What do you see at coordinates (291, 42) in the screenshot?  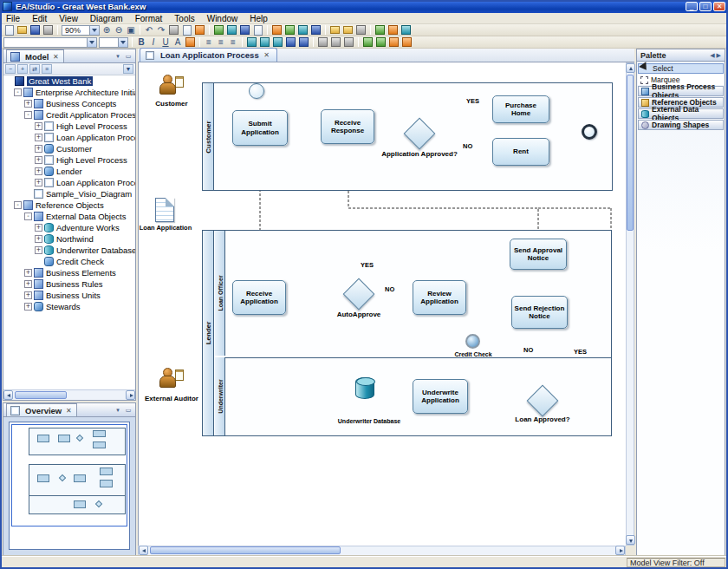 I see `distribute-horizontal-icon` at bounding box center [291, 42].